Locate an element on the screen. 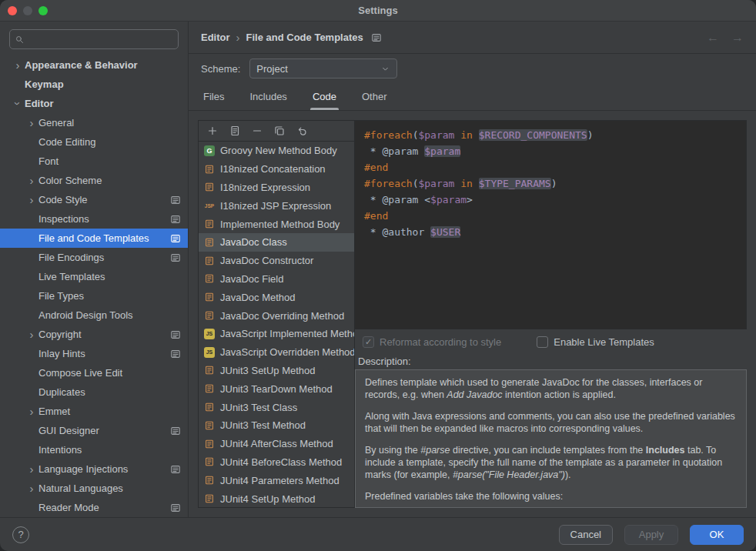 The height and width of the screenshot is (551, 756). template-item-junit3-test-method: JUnit3 Test Method is located at coordinates (276, 426).